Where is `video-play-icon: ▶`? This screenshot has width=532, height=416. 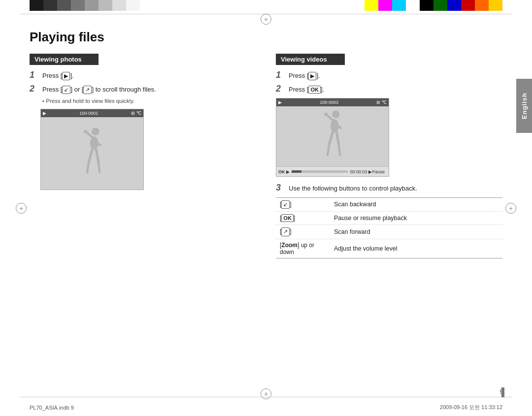
video-play-icon: ▶ is located at coordinates (280, 102).